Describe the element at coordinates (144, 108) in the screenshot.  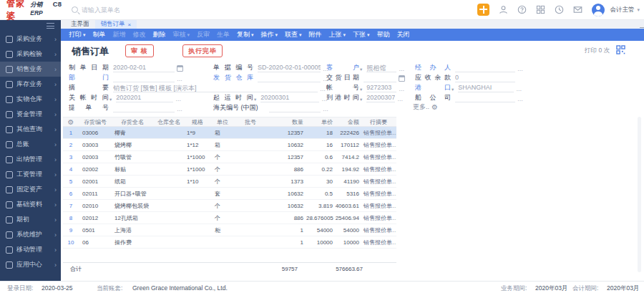
I see `bl-no-input` at that location.